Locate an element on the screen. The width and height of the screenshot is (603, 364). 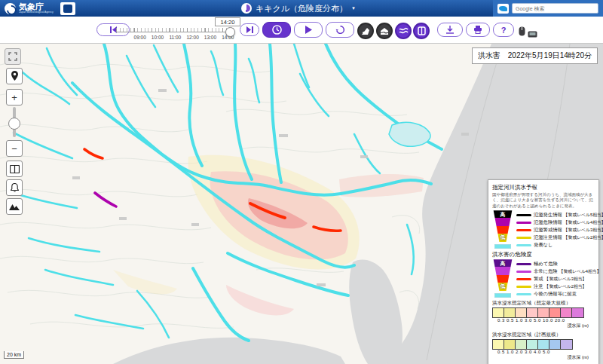
depth-color-bar-max is located at coordinates (538, 313).